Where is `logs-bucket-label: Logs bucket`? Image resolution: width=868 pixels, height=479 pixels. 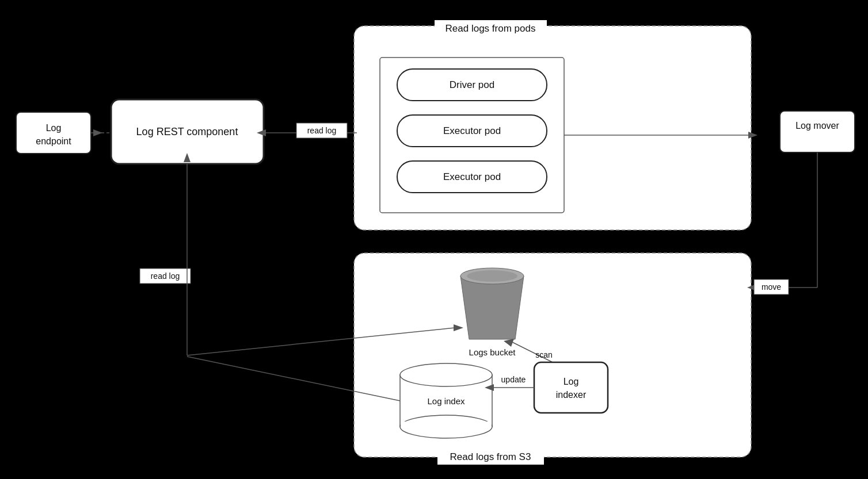
logs-bucket-label: Logs bucket is located at coordinates (493, 352).